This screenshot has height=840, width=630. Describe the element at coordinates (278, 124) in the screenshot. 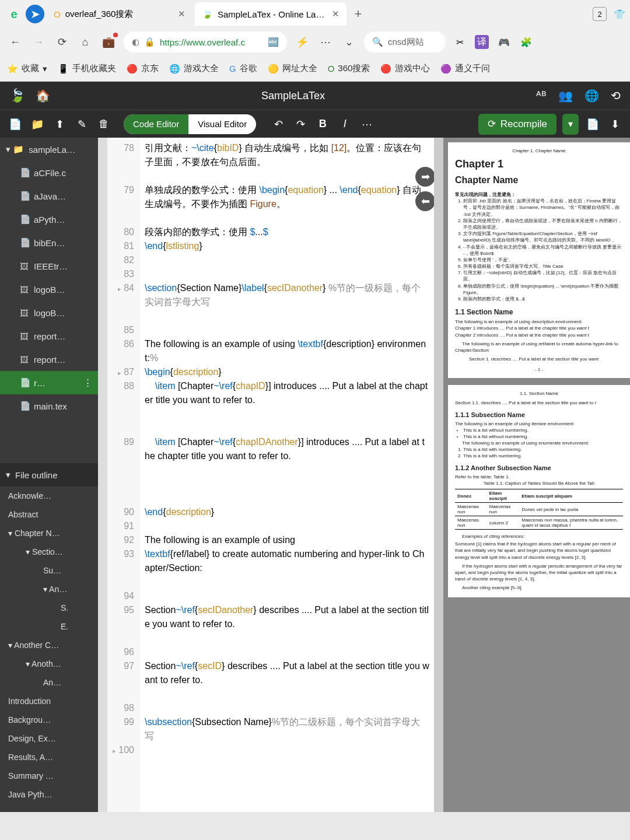

I see `undo-icon: ↶` at that location.